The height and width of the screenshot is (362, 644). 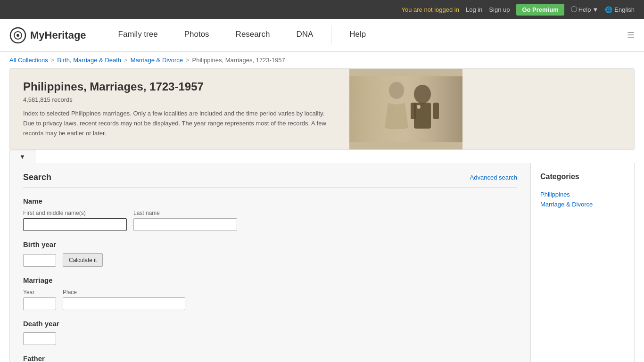 I want to click on language-selector: 🌐 English, so click(x=619, y=9).